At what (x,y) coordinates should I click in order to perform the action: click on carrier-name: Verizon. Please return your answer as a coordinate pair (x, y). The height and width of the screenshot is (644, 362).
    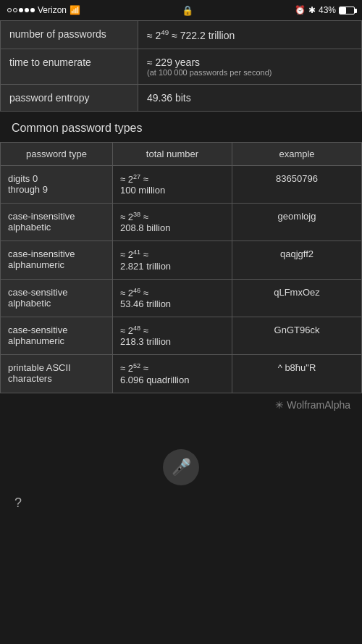
    Looking at the image, I should click on (52, 10).